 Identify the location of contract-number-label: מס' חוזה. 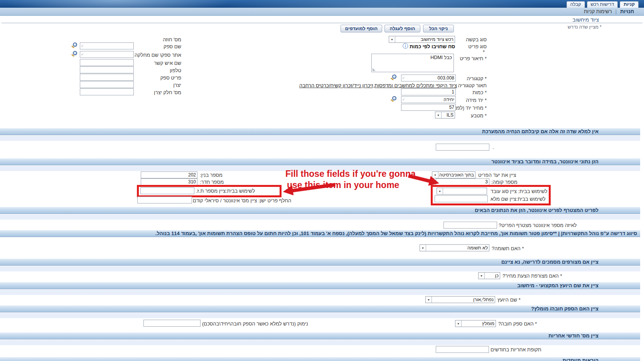
(172, 39).